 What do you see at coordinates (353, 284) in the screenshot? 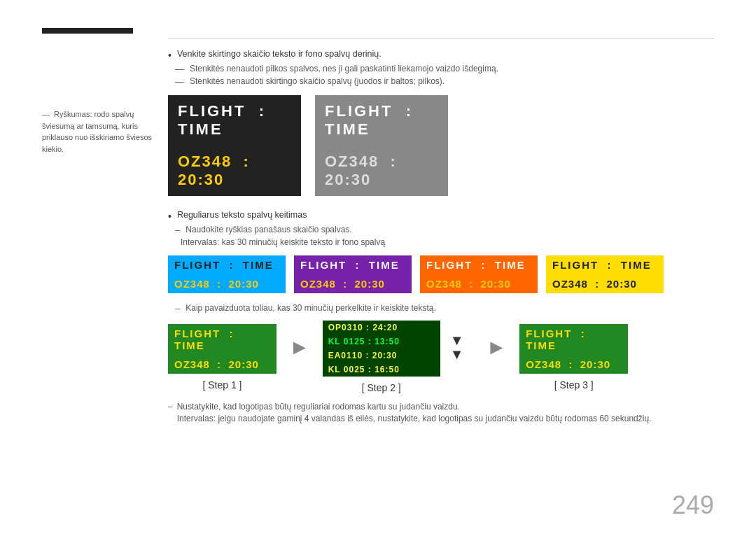
I see `small-card-purple-body: OZ348 : 20:30` at bounding box center [353, 284].